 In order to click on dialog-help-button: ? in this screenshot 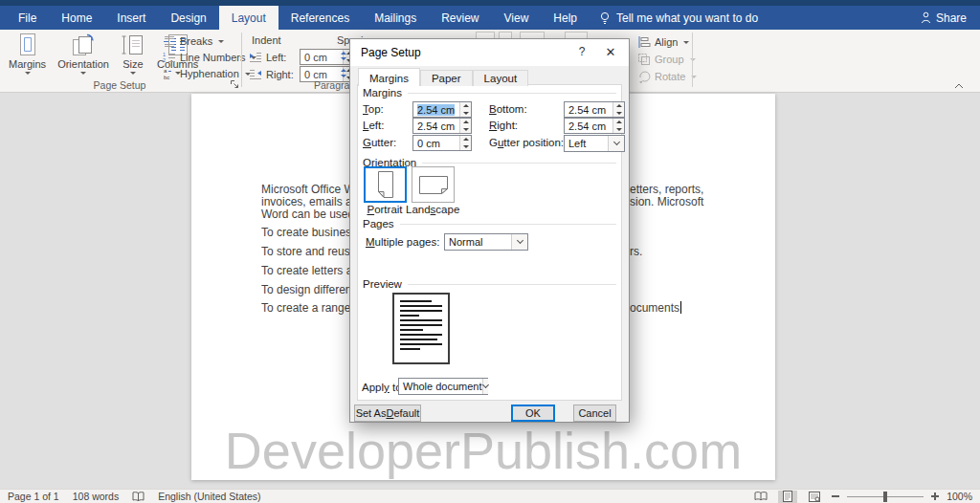, I will do `click(582, 52)`.